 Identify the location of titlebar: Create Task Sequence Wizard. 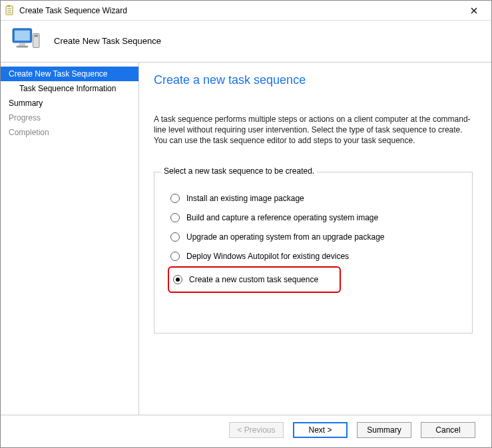
(246, 11).